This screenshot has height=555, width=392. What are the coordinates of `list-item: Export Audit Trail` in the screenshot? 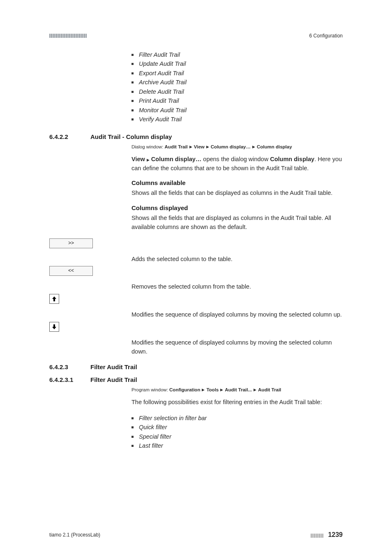 It's located at (237, 73).